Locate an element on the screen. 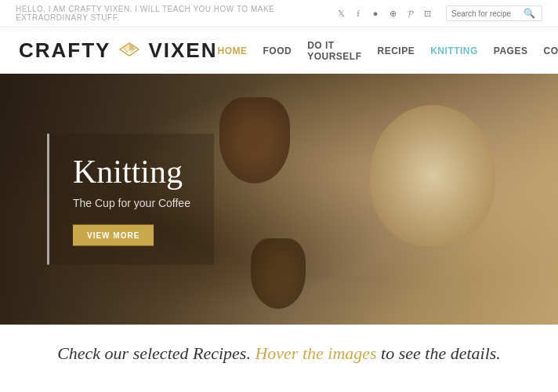  logo-crafty: CRAFTY is located at coordinates (64, 50).